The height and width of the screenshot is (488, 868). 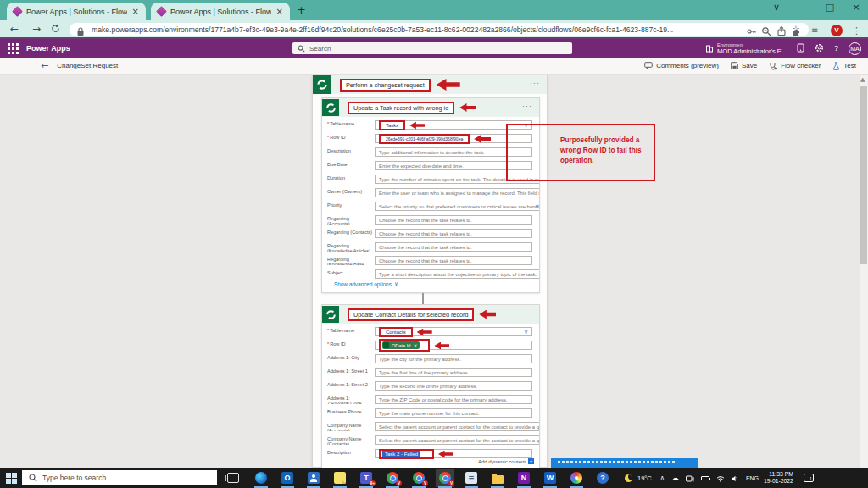 What do you see at coordinates (453, 332) in the screenshot?
I see `field-input: Contacts∨` at bounding box center [453, 332].